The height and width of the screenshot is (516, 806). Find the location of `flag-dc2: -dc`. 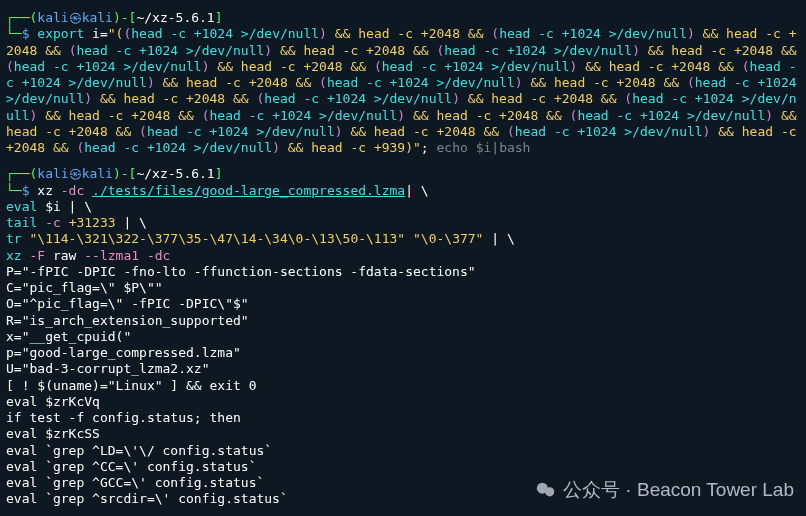

flag-dc2: -dc is located at coordinates (158, 256).